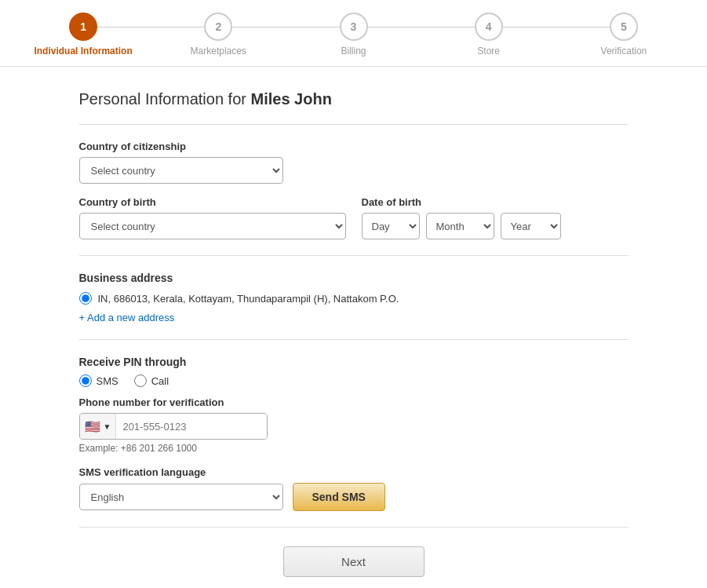 The width and height of the screenshot is (707, 588). Describe the element at coordinates (354, 448) in the screenshot. I see `phone-example: Example: +86 201 266 1000` at that location.